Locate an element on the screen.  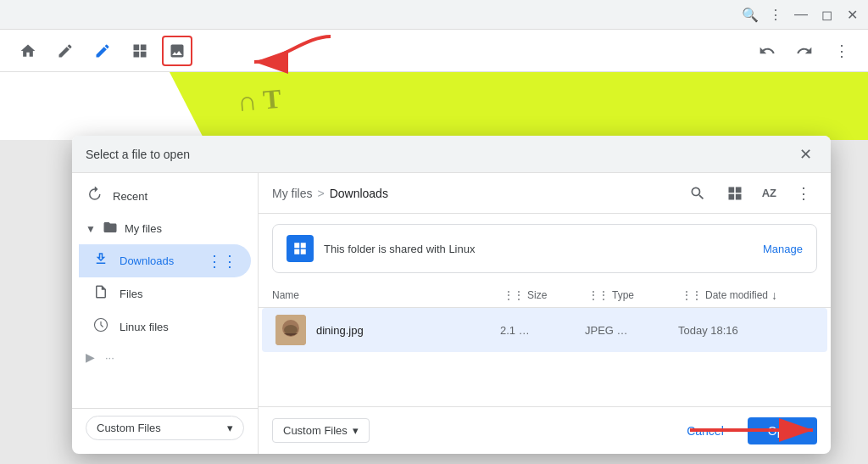
close-icon: ✕ is located at coordinates (852, 14).